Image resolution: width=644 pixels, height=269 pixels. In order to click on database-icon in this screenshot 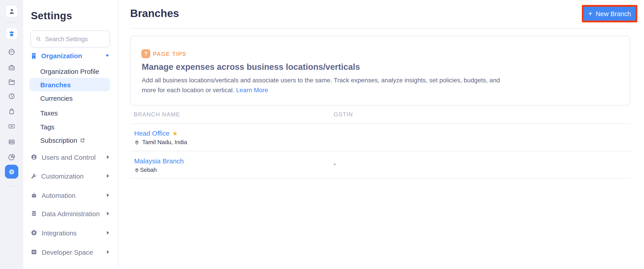, I will do `click(34, 214)`.